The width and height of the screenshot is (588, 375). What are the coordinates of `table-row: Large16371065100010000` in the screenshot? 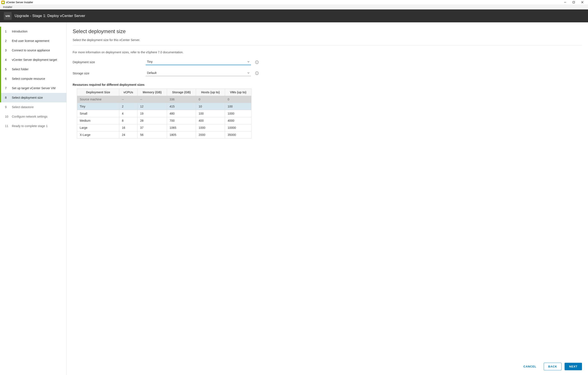 It's located at (164, 128).